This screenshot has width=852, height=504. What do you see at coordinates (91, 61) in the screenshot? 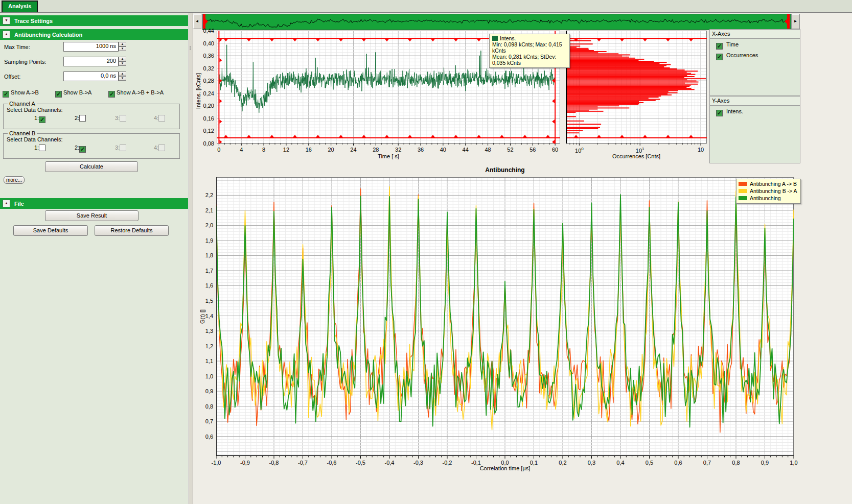
I see `field-input: 200` at bounding box center [91, 61].